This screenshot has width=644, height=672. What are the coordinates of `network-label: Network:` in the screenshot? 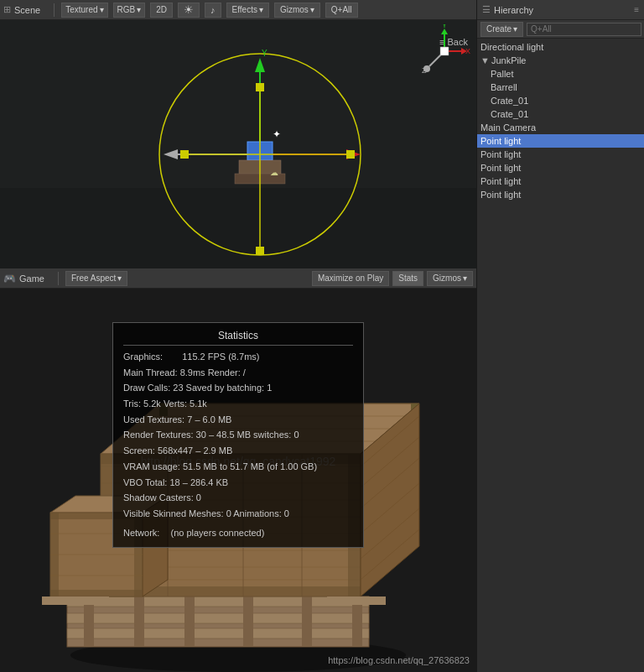 It's located at (141, 533).